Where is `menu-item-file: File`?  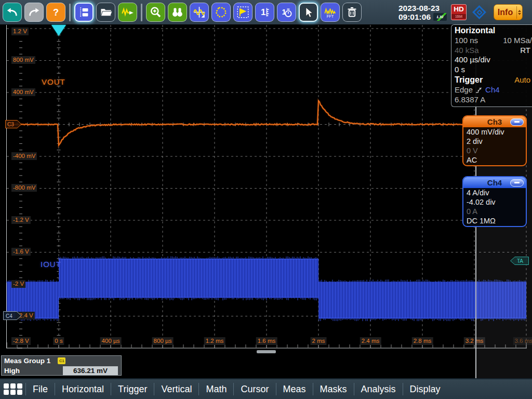
menu-item-file: File is located at coordinates (41, 389).